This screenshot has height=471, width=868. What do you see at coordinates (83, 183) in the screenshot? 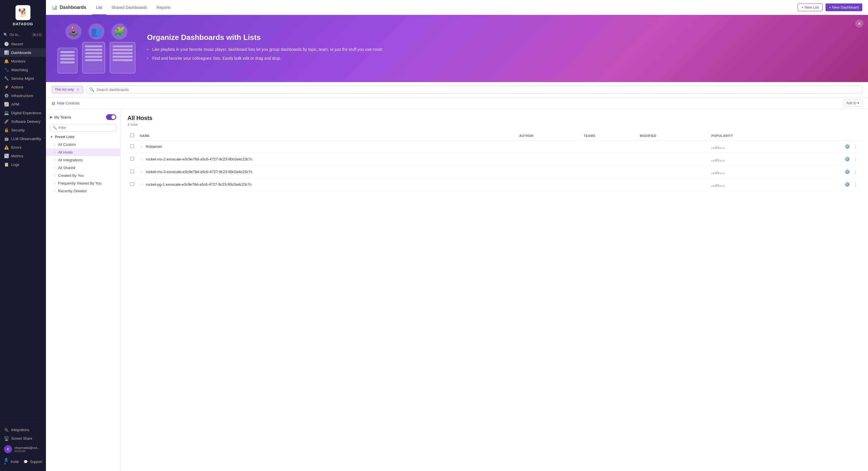
I see `preset-list-item-frequently-viewed: ☆ Frequently Viewed By You` at bounding box center [83, 183].